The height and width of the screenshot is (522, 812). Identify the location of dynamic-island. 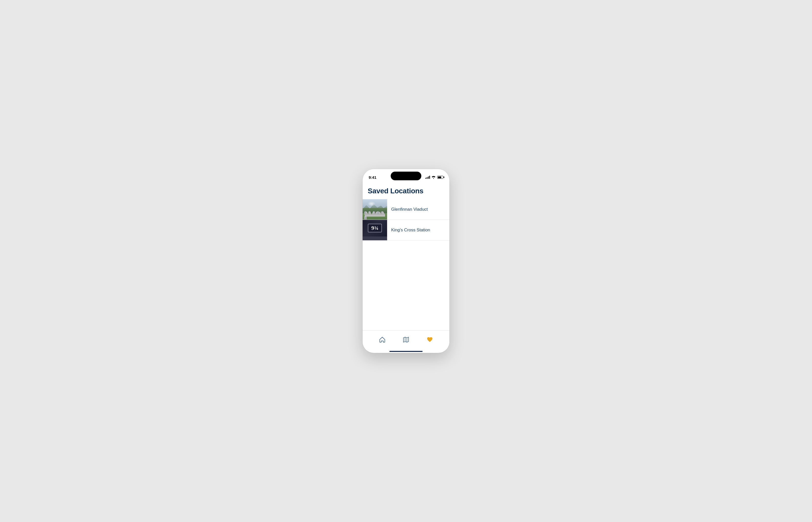
(406, 176).